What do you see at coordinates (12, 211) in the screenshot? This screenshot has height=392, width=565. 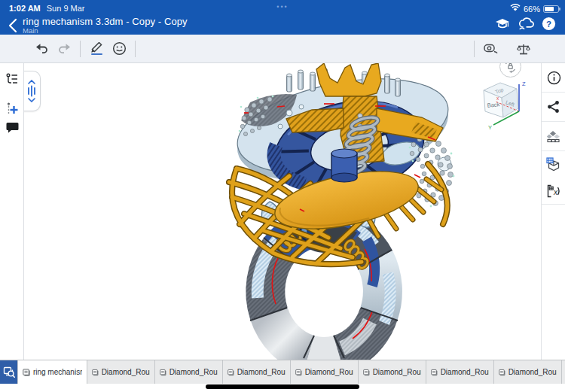 I see `left-rail` at bounding box center [12, 211].